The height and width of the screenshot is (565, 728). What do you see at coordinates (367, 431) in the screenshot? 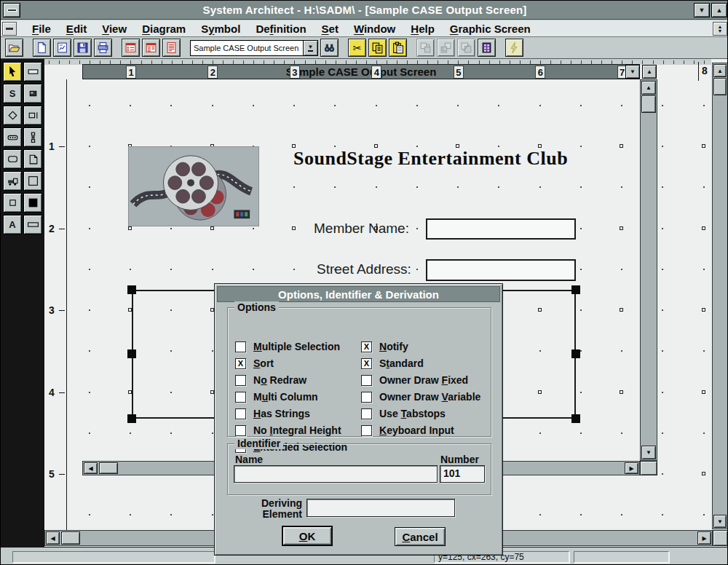
I see `checkbox-keyboard-input` at bounding box center [367, 431].